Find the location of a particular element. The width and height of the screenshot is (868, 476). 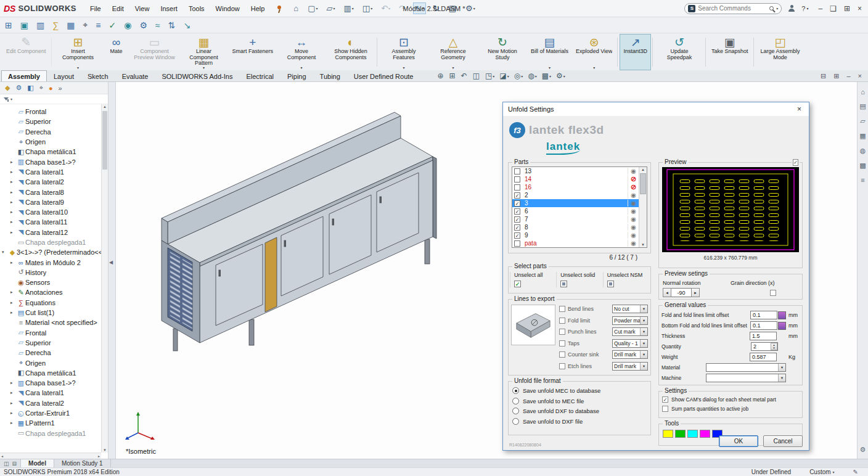

part-checkbox: ✓ is located at coordinates (517, 203).